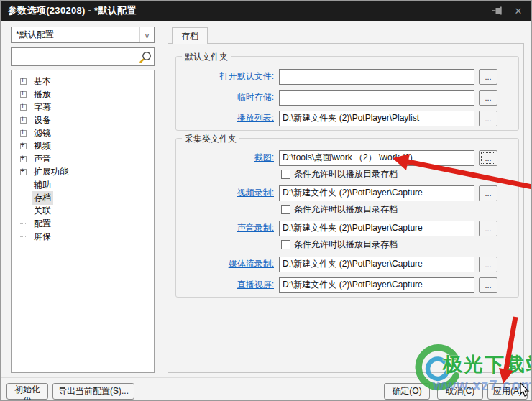  Describe the element at coordinates (339, 174) in the screenshot. I see `screenshot-archive-option: 条件允许时以播放目录存档` at that location.